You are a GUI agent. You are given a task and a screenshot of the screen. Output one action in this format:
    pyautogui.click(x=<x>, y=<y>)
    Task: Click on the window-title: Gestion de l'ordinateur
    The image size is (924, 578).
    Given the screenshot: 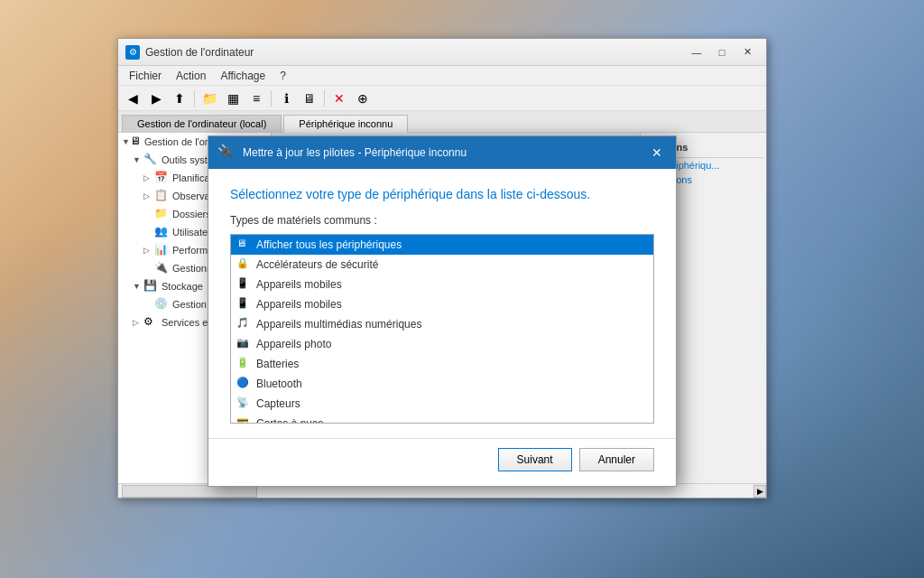 What is the action you would take?
    pyautogui.click(x=412, y=52)
    